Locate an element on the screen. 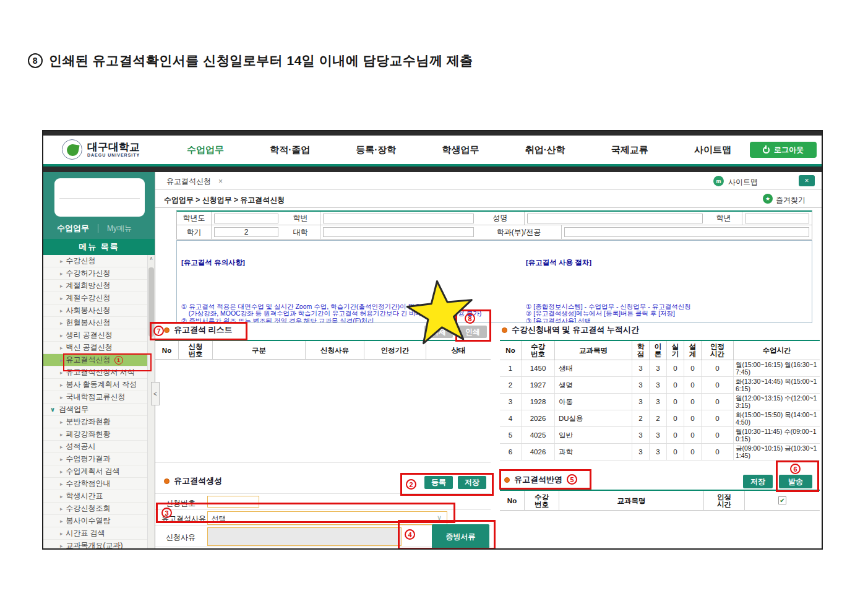 The width and height of the screenshot is (868, 614). sidebar-menu-item: 유고결석신청서 서식 is located at coordinates (95, 373).